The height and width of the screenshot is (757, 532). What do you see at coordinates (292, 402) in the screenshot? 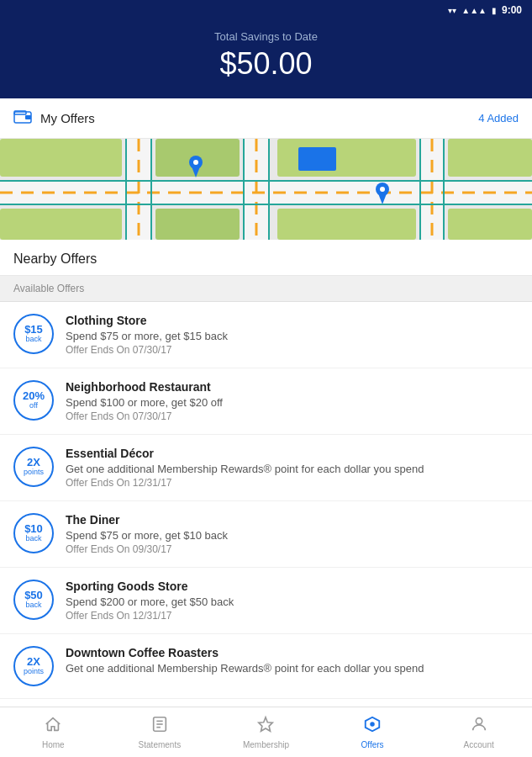
I see `offer-desc: Spend $100 or more, get $20 off` at bounding box center [292, 402].